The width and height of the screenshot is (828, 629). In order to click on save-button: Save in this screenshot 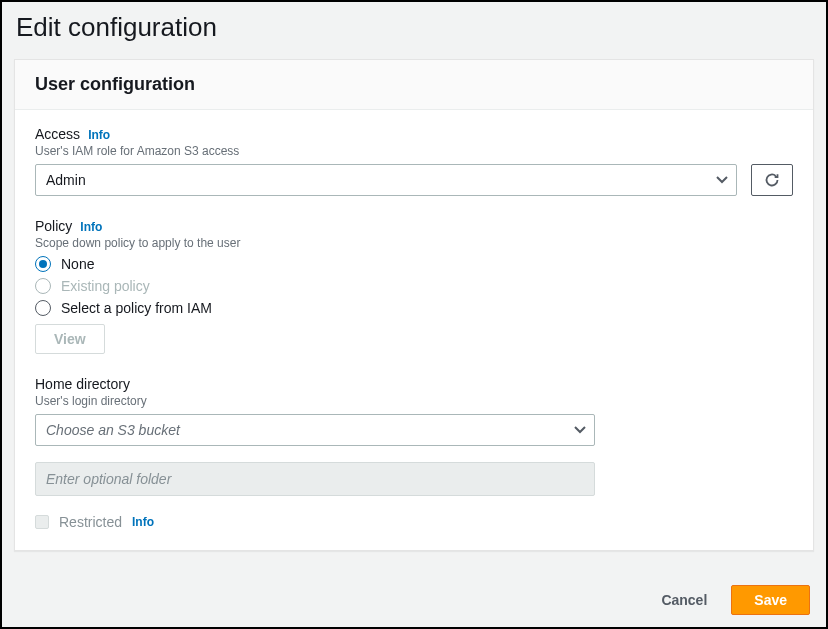, I will do `click(770, 600)`.